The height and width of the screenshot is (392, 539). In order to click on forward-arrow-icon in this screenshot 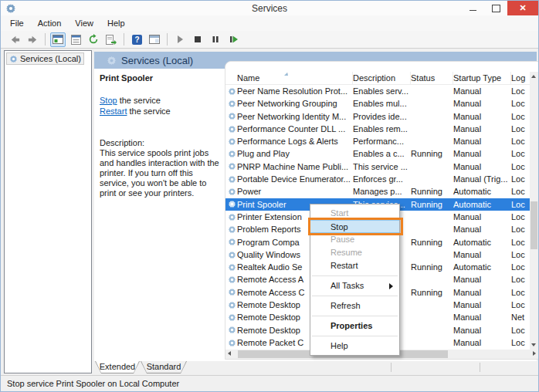, I will do `click(32, 40)`.